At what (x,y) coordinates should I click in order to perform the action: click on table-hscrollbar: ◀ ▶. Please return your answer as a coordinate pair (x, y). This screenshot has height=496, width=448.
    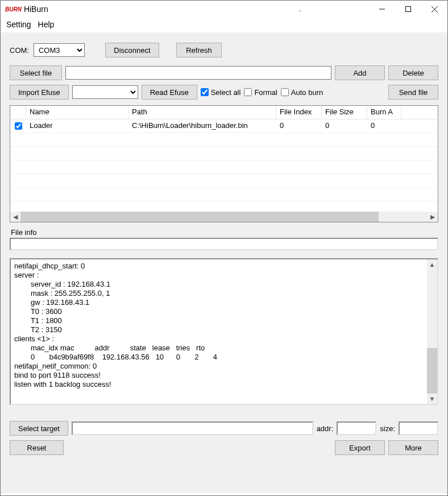
    Looking at the image, I should click on (224, 217).